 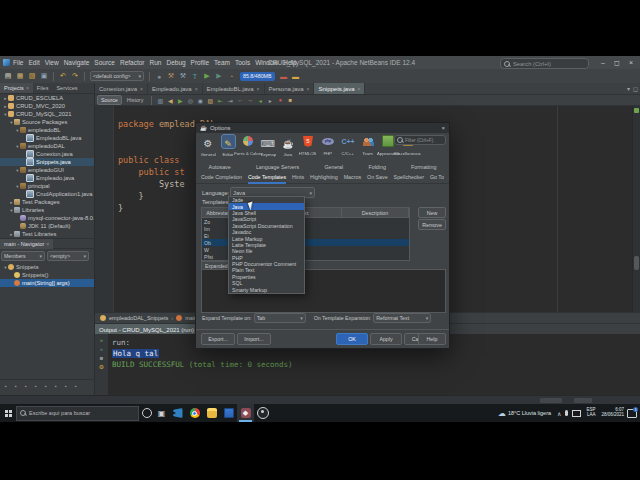 What do you see at coordinates (102, 367) in the screenshot?
I see `ant-settings-icon: ⚙` at bounding box center [102, 367].